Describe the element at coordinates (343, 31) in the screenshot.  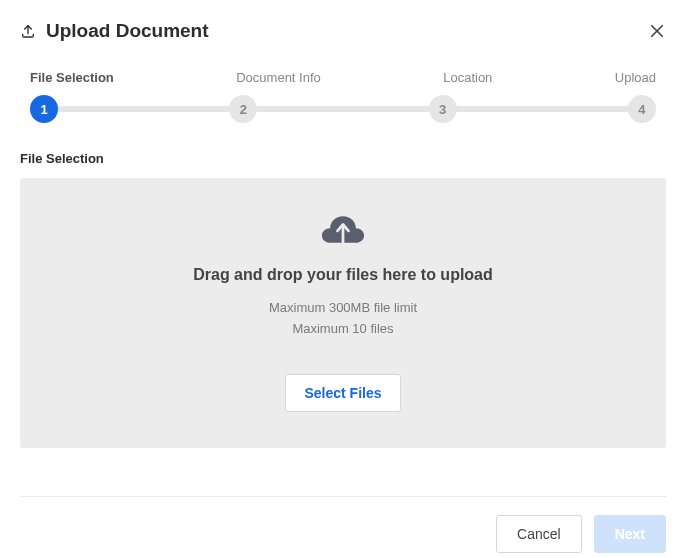
I see `dialog-header: Upload Document` at that location.